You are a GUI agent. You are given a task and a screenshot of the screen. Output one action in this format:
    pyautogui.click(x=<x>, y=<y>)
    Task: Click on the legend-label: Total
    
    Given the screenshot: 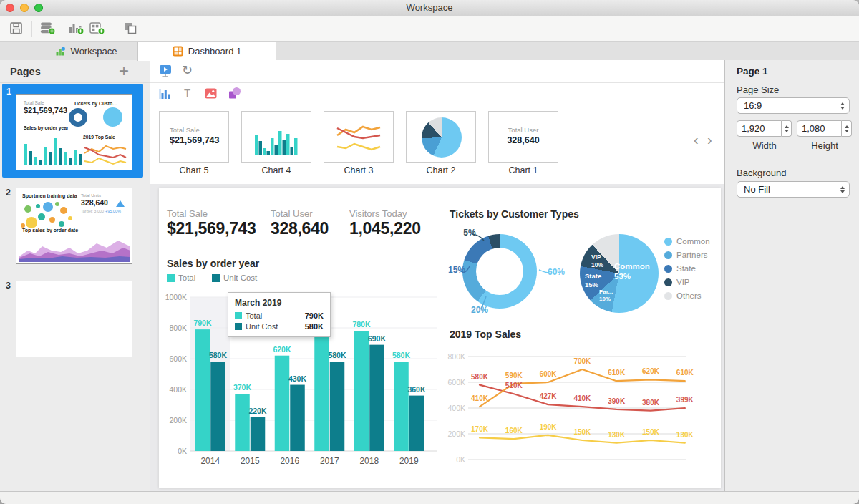 What is the action you would take?
    pyautogui.click(x=187, y=278)
    